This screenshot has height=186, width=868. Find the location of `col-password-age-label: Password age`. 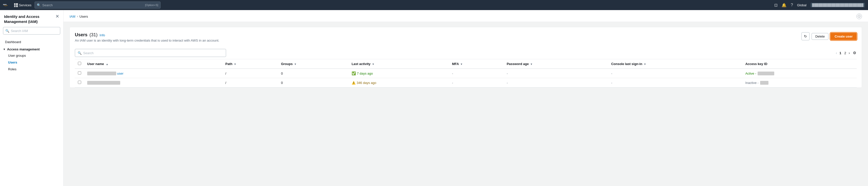

col-password-age-label: Password age is located at coordinates (518, 64).